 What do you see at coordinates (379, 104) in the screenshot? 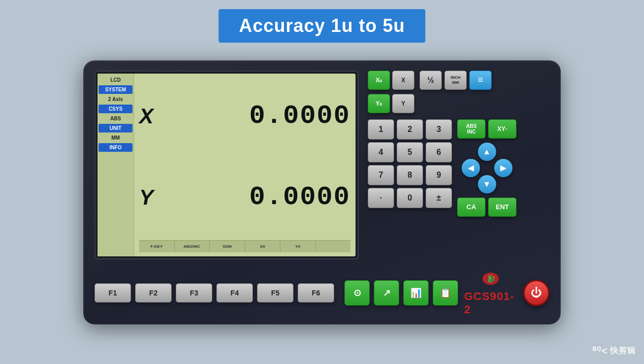
I see `y0-button: Y₀` at bounding box center [379, 104].